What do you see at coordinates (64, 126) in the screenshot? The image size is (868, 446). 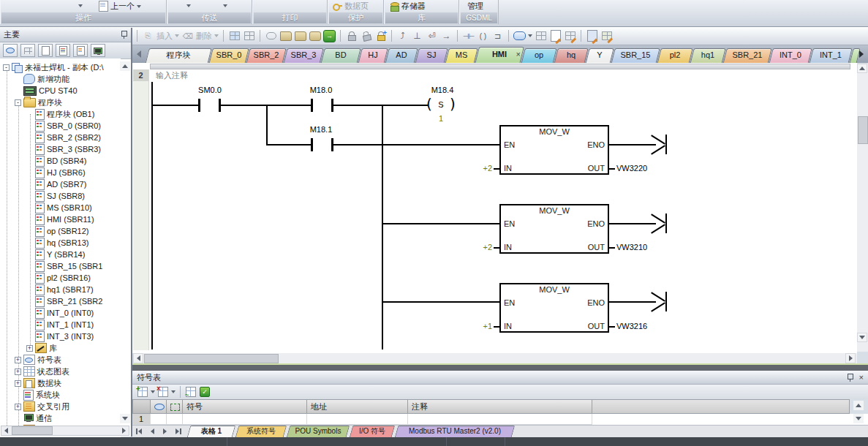 I see `tree-item-SBR_0-SBR0-: SBR_0 (SBR0)` at bounding box center [64, 126].